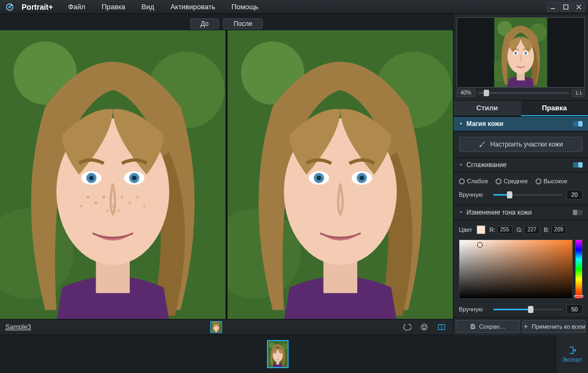  Describe the element at coordinates (407, 327) in the screenshot. I see `compare-icon` at that location.